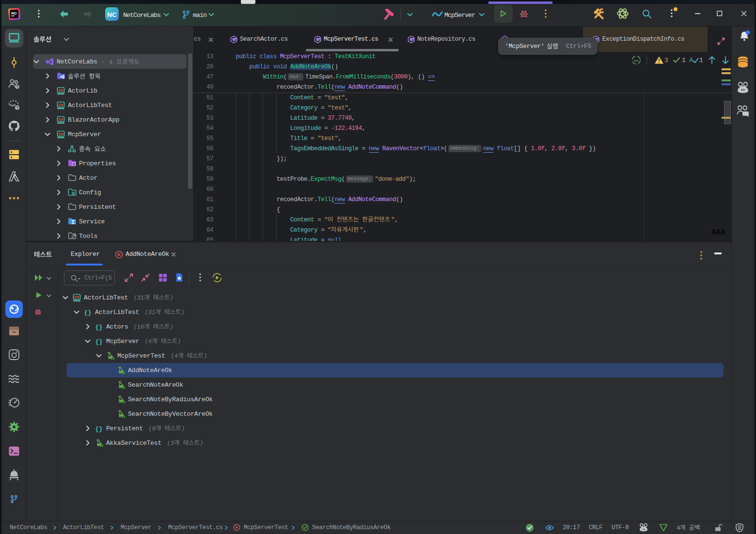 This screenshot has width=756, height=534. Describe the element at coordinates (112, 15) in the screenshot. I see `svg-text: NC` at that location.